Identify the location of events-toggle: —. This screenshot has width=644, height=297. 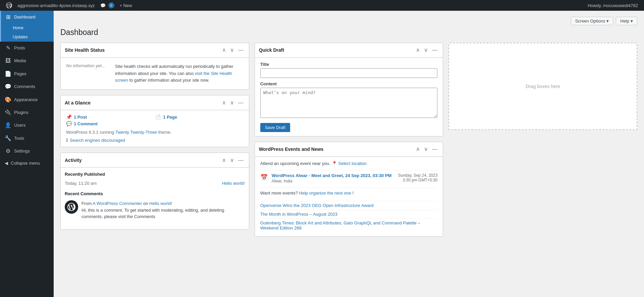
(435, 149).